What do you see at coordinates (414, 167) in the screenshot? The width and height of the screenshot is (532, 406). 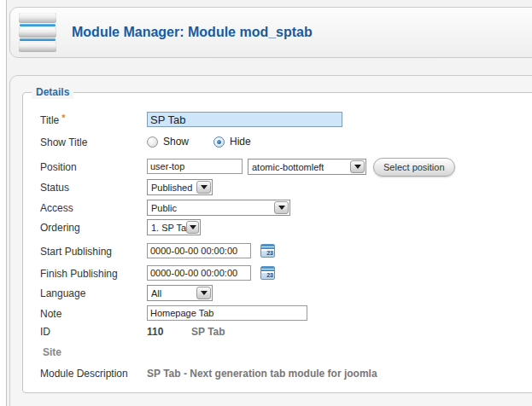 I see `select-position-button: Select position` at bounding box center [414, 167].